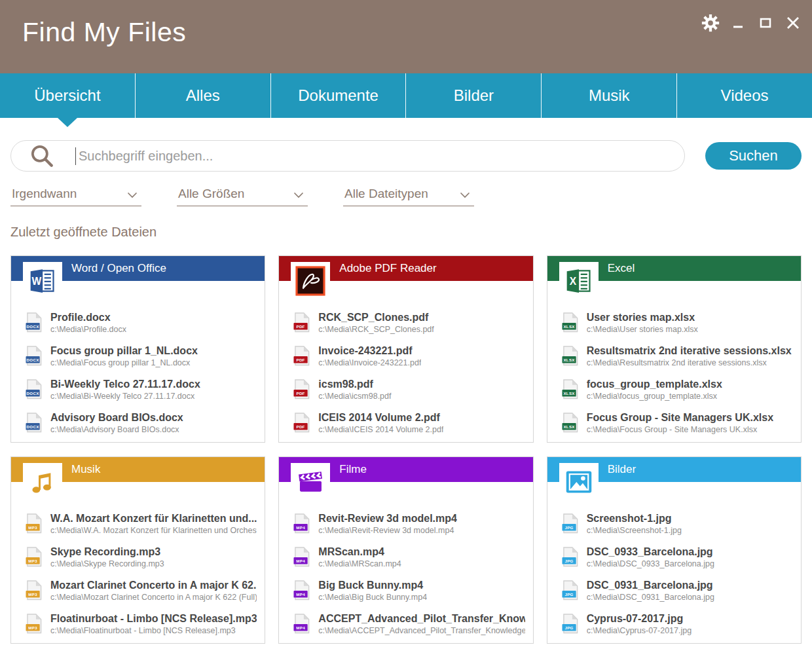  I want to click on film-app-box, so click(310, 482).